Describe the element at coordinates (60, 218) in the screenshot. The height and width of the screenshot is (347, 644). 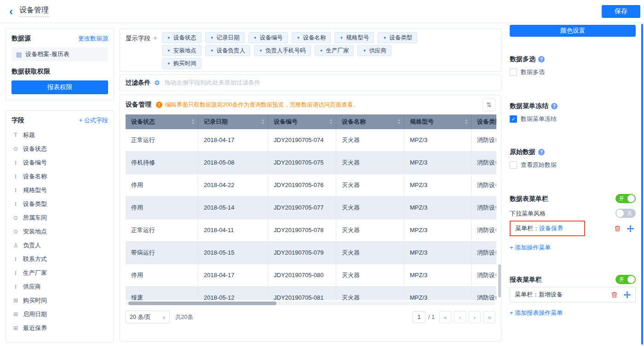
I see `field-item: ⊙所属车间` at that location.